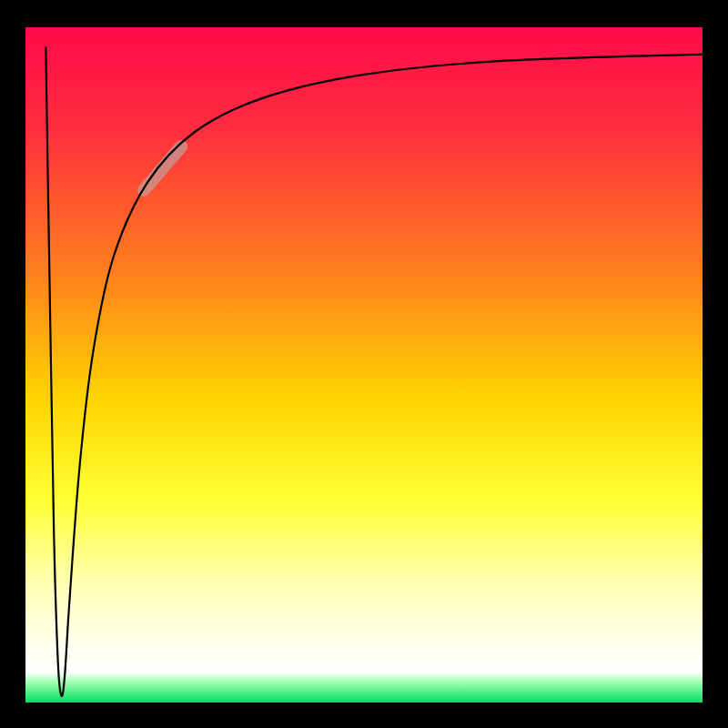  What do you see at coordinates (364, 14) in the screenshot?
I see `frame-top` at bounding box center [364, 14].